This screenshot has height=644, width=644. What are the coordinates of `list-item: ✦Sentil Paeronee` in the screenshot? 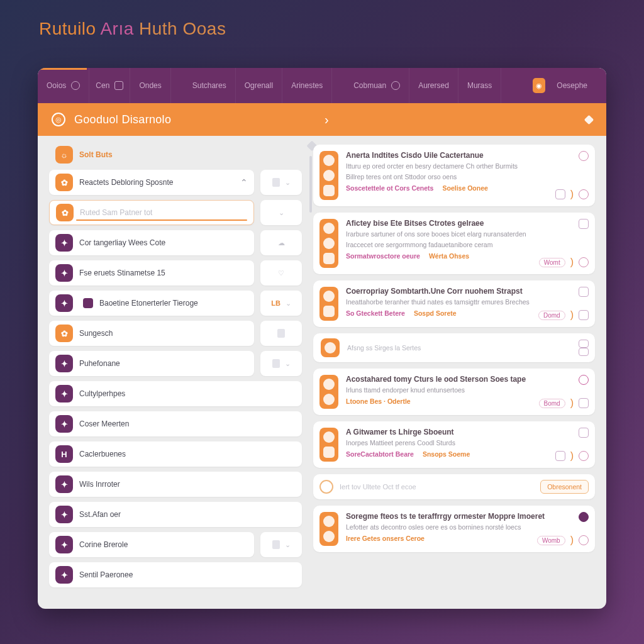 It's located at (175, 575).